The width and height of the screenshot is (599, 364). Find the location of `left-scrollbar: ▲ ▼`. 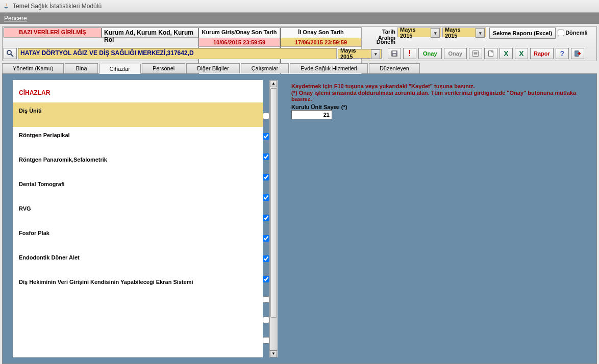

left-scrollbar: ▲ ▼ is located at coordinates (273, 219).